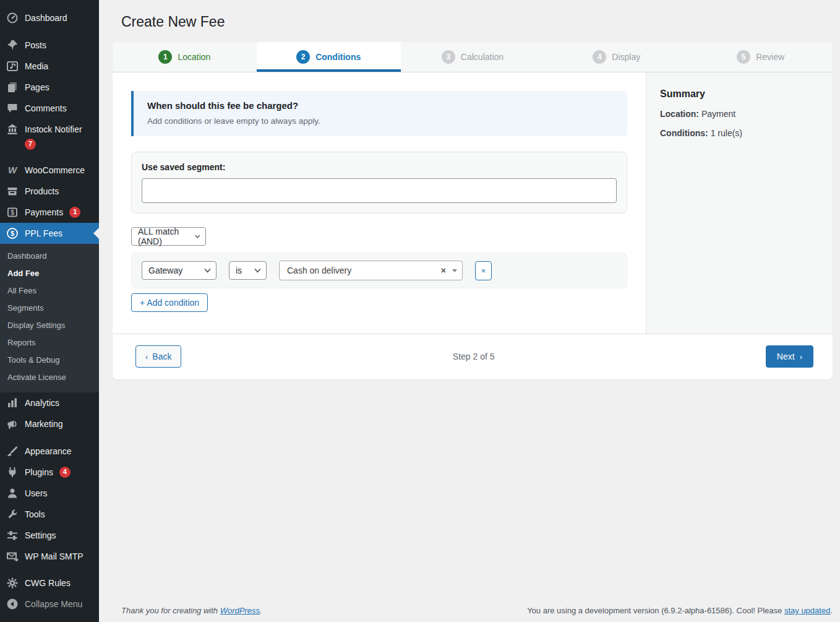 Image resolution: width=840 pixels, height=622 pixels. What do you see at coordinates (807, 610) in the screenshot?
I see `stay-updated-link: stay updated` at bounding box center [807, 610].